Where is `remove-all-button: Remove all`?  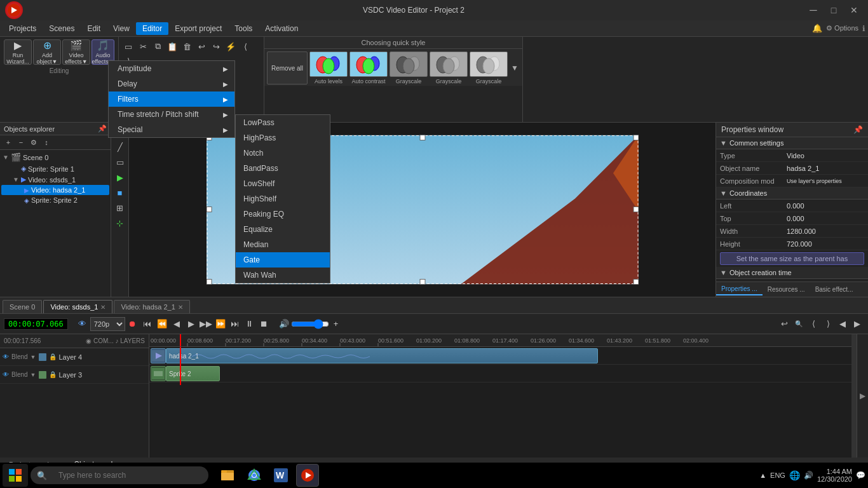
remove-all-button: Remove all is located at coordinates (287, 68).